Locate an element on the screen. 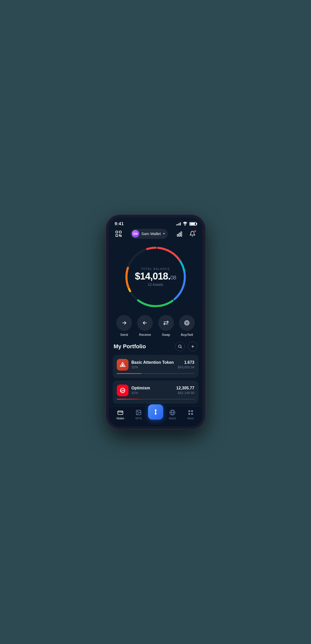  bat-name: Basic Attention Token is located at coordinates (153, 362).